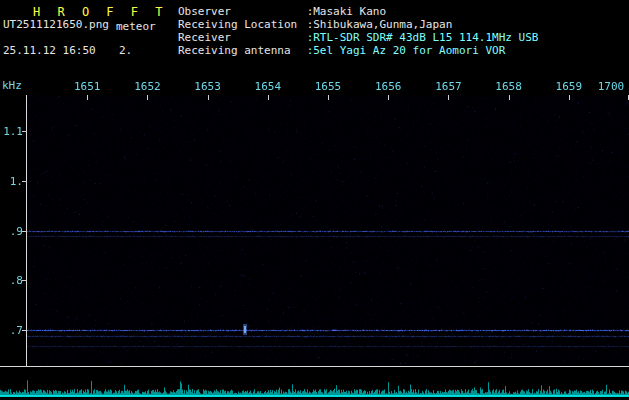 The width and height of the screenshot is (629, 400). I want to click on time-axis-label: 1700, so click(612, 86).